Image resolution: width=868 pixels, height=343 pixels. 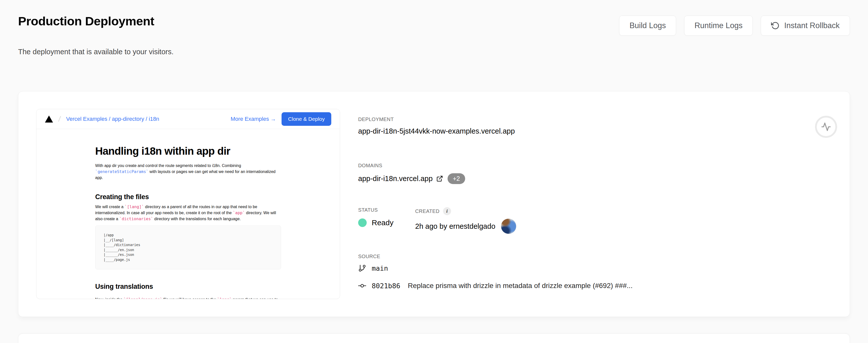 I want to click on deployment-url-link: app-dir-i18n-5jst44vkk-now-examples.verc…, so click(x=437, y=131).